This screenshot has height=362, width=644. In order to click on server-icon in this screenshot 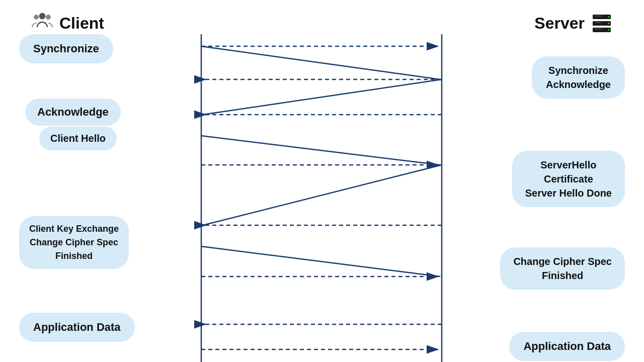, I will do `click(602, 24)`.